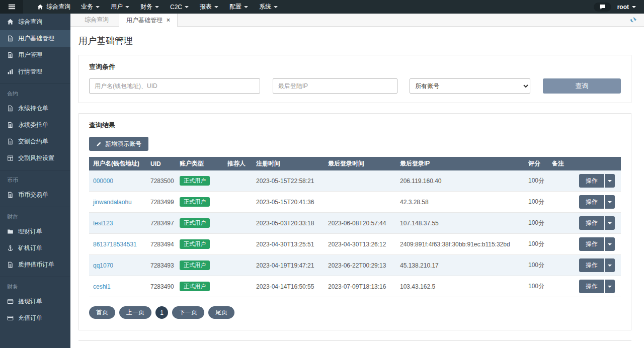  Describe the element at coordinates (113, 202) in the screenshot. I see `username-link: jinwandalaohu` at that location.